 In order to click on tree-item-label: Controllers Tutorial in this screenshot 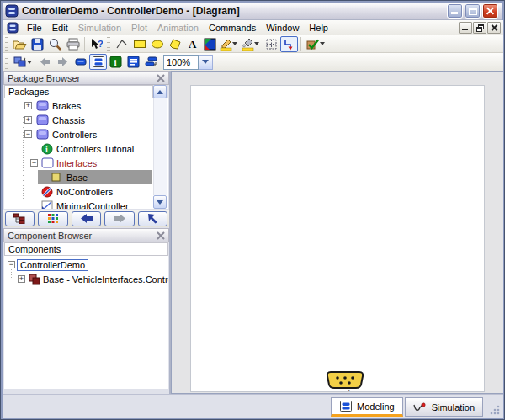, I will do `click(95, 149)`.